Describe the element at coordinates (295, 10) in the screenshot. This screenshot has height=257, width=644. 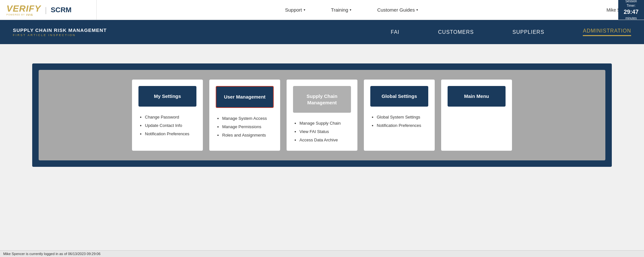
I see `support-nav-link: Support ▾` at that location.